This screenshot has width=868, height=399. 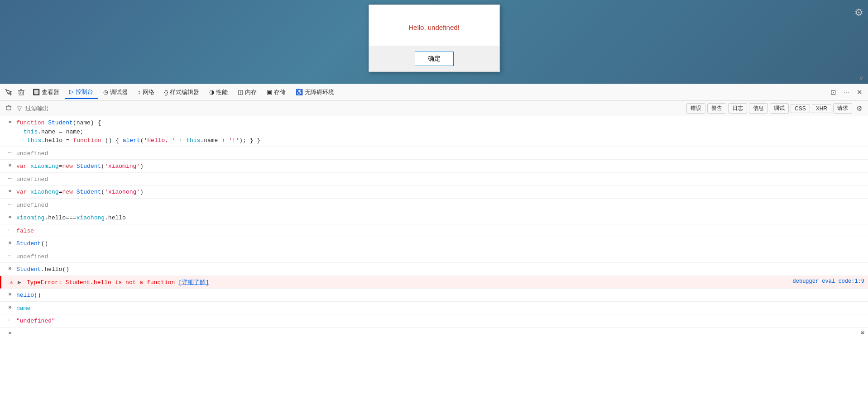 I want to click on alert-ok-button: 确定, so click(x=434, y=59).